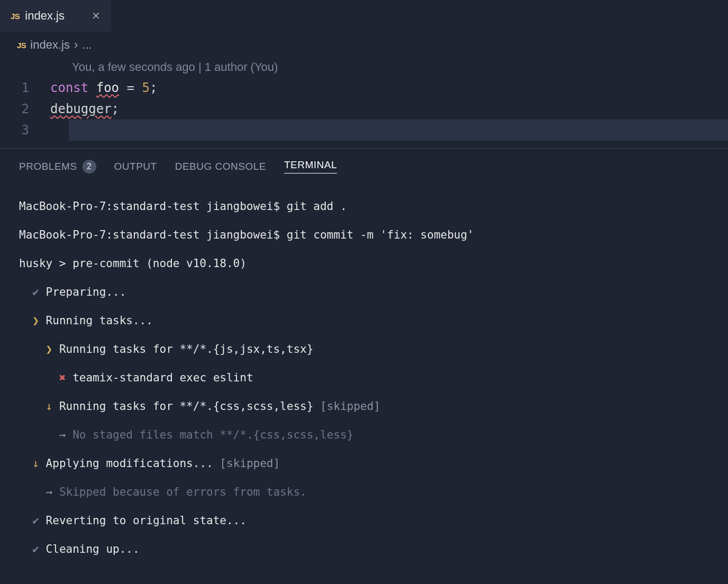 This screenshot has width=728, height=584. What do you see at coordinates (25, 109) in the screenshot?
I see `line-number: 2` at bounding box center [25, 109].